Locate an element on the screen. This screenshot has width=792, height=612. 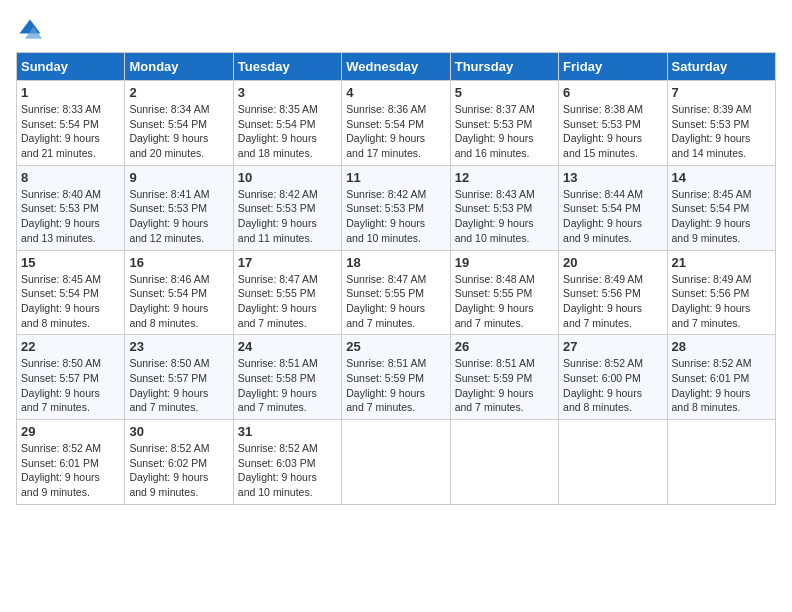
calendar-cell: 26Sunrise: 8:51 AMSunset: 5:59 PMDayligh… is located at coordinates (504, 378).